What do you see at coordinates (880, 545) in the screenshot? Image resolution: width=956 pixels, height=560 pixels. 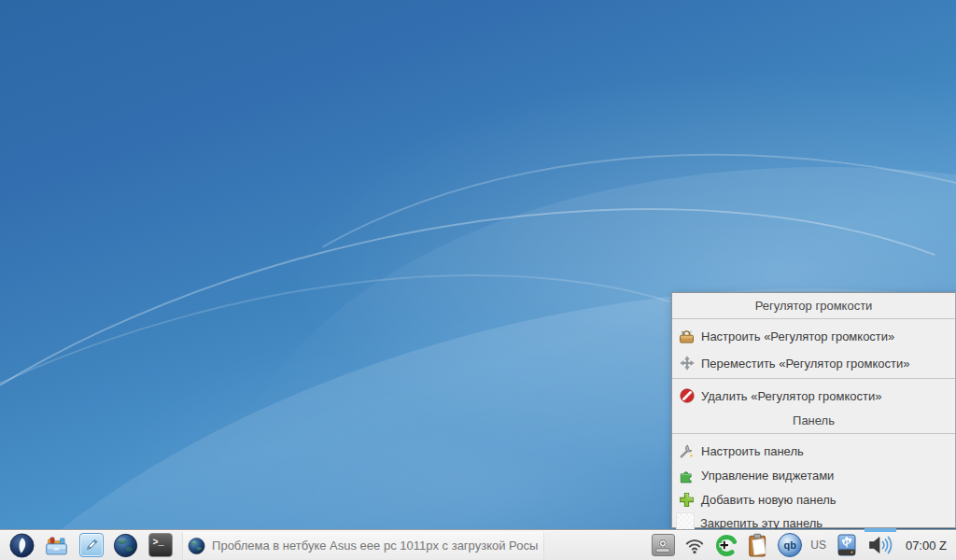 I see `volume-icon` at bounding box center [880, 545].